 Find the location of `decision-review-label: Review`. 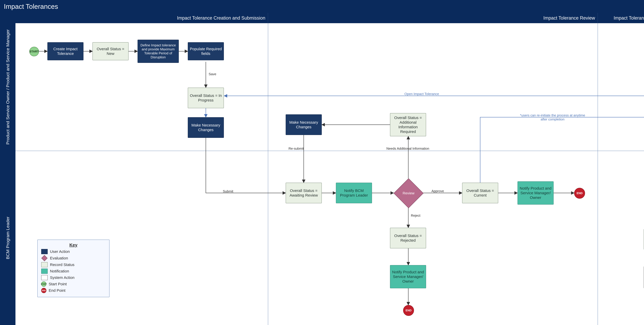

decision-review-label: Review is located at coordinates (408, 193).